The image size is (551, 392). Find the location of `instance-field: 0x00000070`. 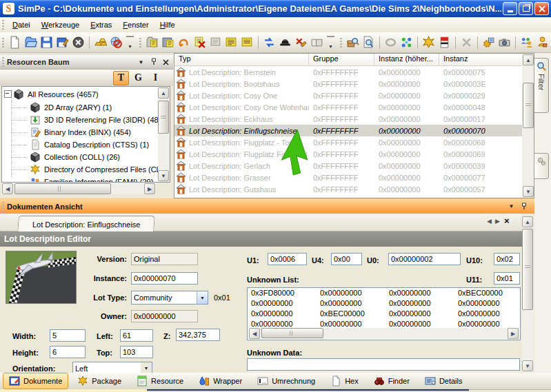

instance-field: 0x00000070 is located at coordinates (164, 278).